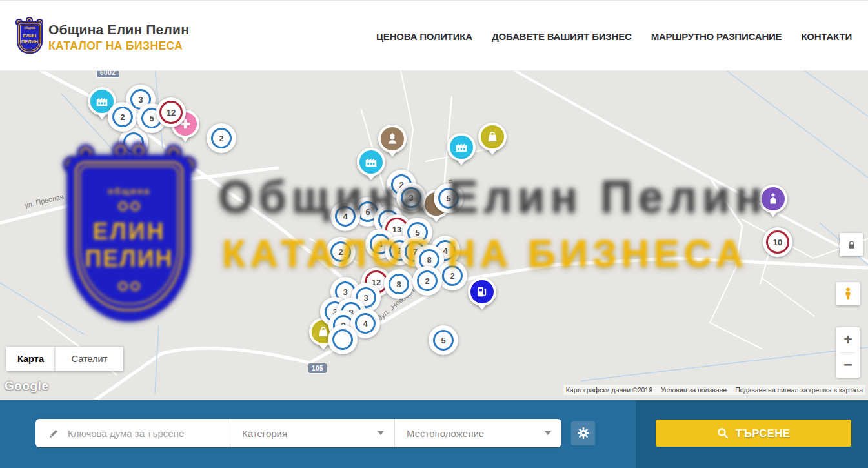 The height and width of the screenshot is (468, 868). What do you see at coordinates (89, 359) in the screenshot?
I see `satellite-type-button: Сателит` at bounding box center [89, 359].